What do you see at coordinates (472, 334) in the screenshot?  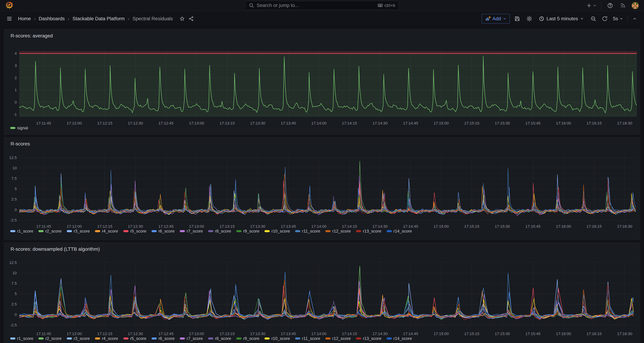 I see `x-axis-tick: 17:15:15` at bounding box center [472, 334].